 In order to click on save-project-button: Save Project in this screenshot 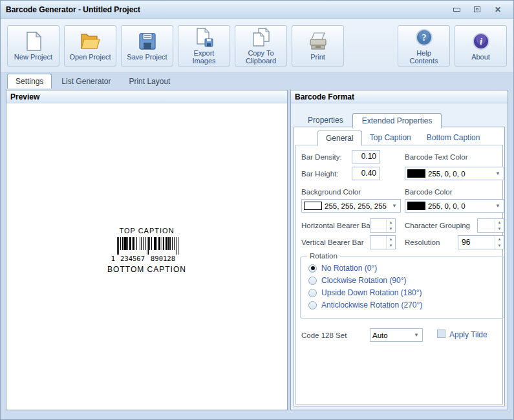, I will do `click(147, 46)`.